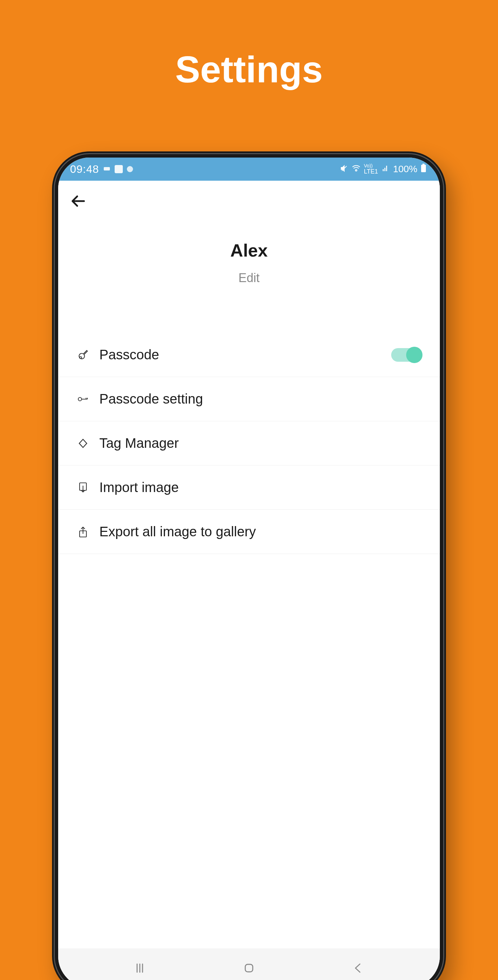 The image size is (498, 980). Describe the element at coordinates (249, 196) in the screenshot. I see `back-button-container` at that location.